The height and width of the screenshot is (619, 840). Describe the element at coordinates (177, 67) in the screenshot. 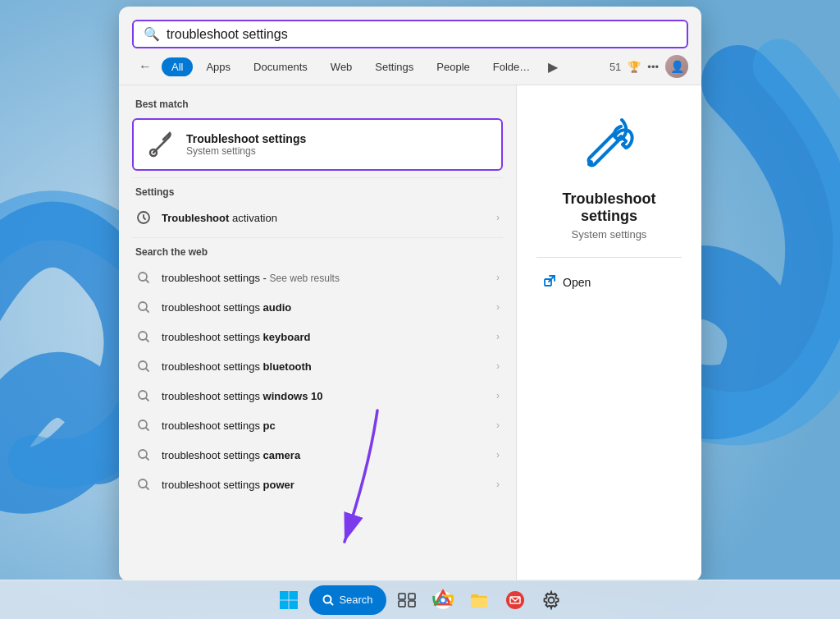

I see `tab-all: All` at that location.